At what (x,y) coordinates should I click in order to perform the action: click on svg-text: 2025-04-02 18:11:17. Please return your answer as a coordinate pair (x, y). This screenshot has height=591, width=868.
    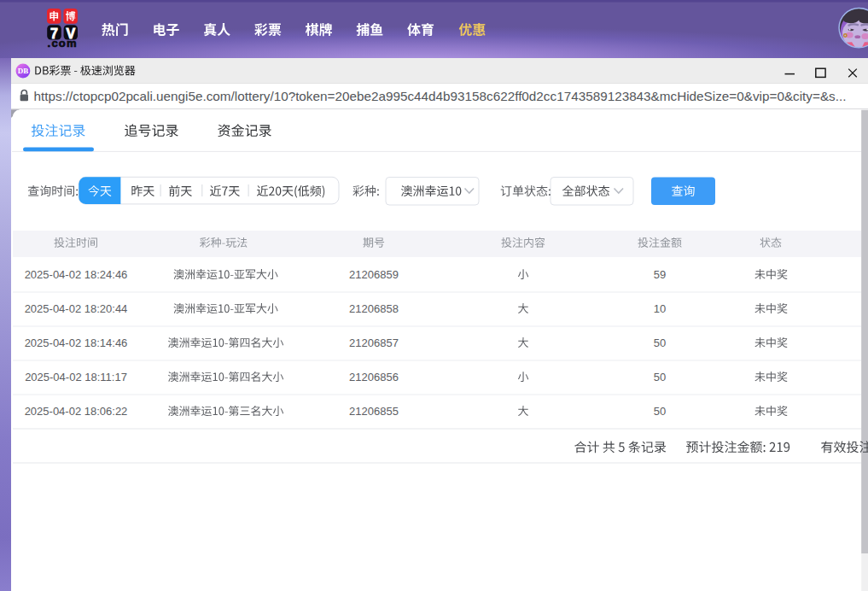
    Looking at the image, I should click on (76, 377).